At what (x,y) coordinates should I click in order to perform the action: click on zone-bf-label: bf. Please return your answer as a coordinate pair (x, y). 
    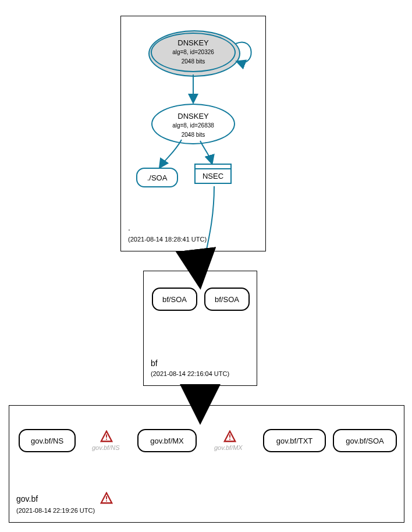
    Looking at the image, I should click on (154, 363).